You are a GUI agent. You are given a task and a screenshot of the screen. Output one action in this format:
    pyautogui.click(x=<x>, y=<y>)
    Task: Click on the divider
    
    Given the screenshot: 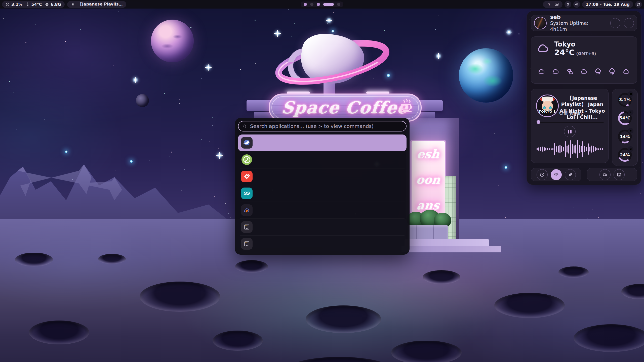 What is the action you would take?
    pyautogui.click(x=584, y=60)
    